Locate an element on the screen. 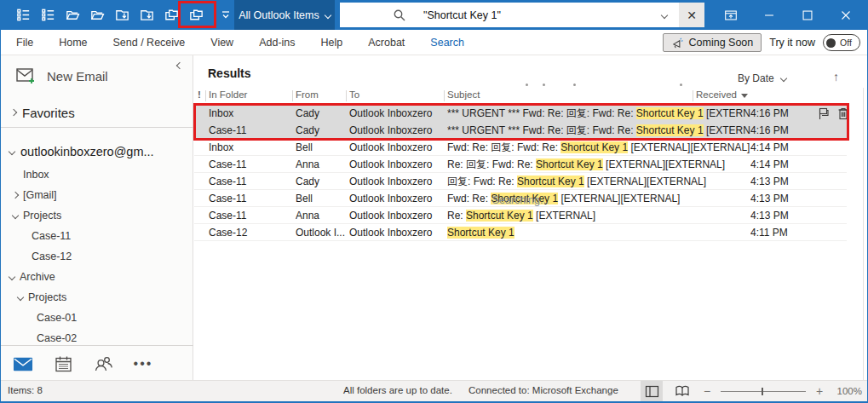 The image size is (868, 403). tab-send-receive: Send / Receive is located at coordinates (150, 43).